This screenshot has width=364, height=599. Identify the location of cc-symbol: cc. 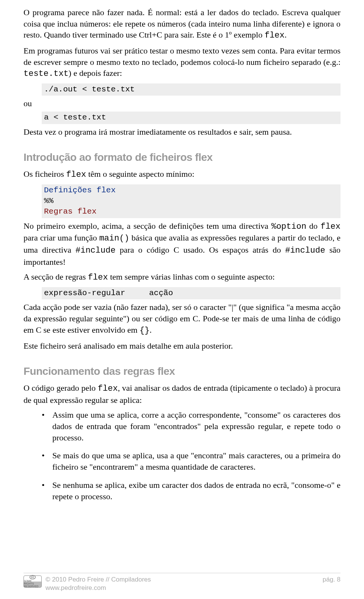
(33, 577).